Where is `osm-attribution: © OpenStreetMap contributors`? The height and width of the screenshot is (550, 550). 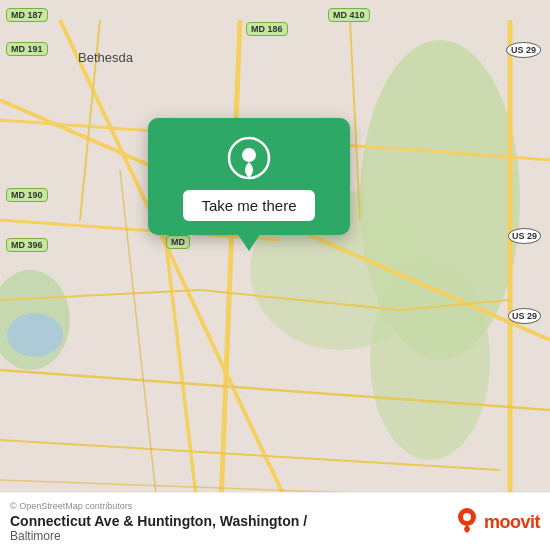 osm-attribution: © OpenStreetMap contributors is located at coordinates (158, 506).